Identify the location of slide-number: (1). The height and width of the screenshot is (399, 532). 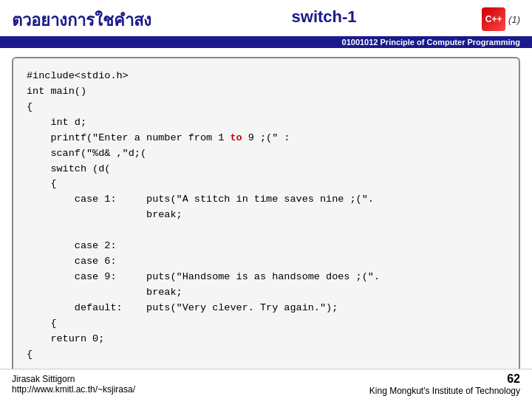
(514, 19).